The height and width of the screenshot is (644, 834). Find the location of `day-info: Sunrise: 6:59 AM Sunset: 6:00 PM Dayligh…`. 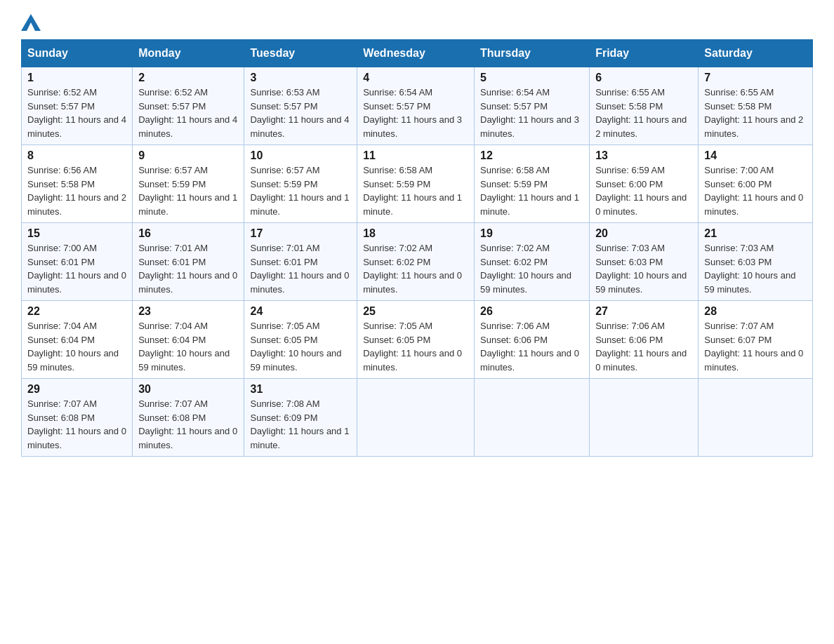

day-info: Sunrise: 6:59 AM Sunset: 6:00 PM Dayligh… is located at coordinates (644, 191).